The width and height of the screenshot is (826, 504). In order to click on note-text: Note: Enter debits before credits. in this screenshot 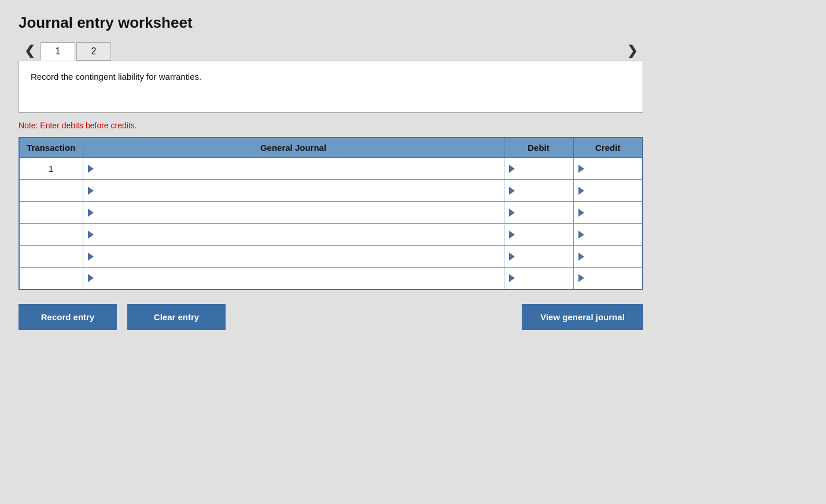, I will do `click(331, 125)`.